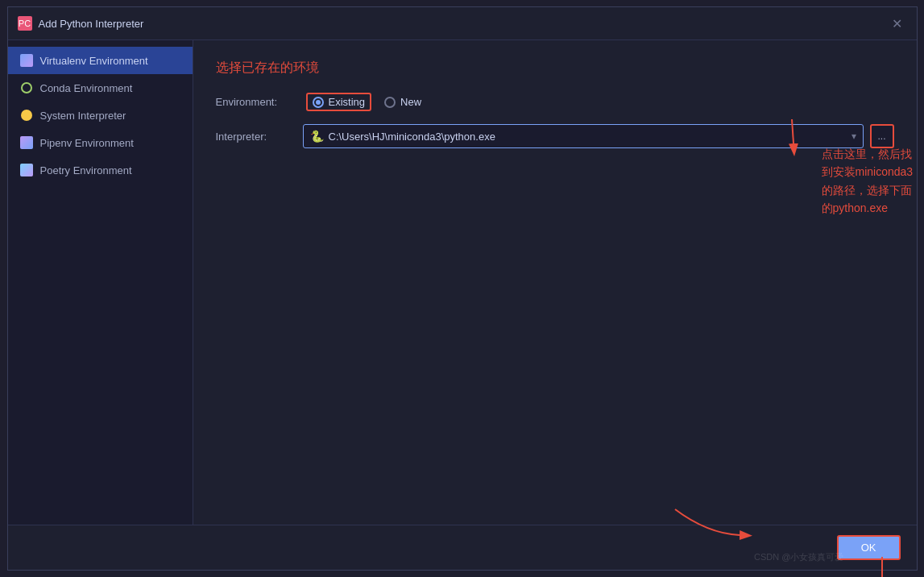 This screenshot has height=577, width=924. What do you see at coordinates (256, 102) in the screenshot?
I see `environment-label: Environment:` at bounding box center [256, 102].